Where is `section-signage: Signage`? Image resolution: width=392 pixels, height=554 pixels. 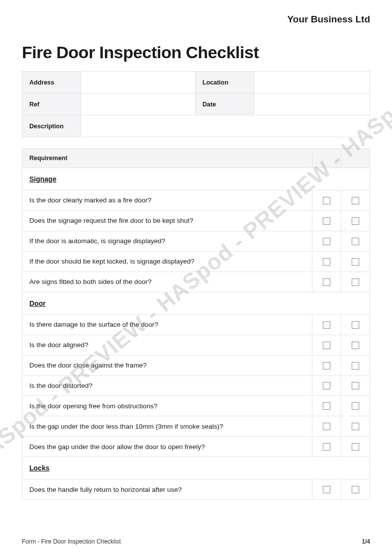
section-signage: Signage is located at coordinates (196, 179).